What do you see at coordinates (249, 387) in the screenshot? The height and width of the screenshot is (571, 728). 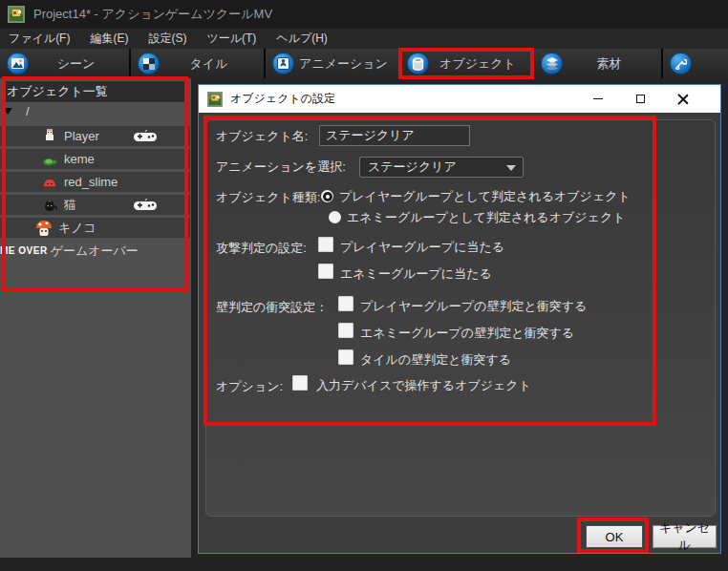 I see `option-label: オプション:` at bounding box center [249, 387].